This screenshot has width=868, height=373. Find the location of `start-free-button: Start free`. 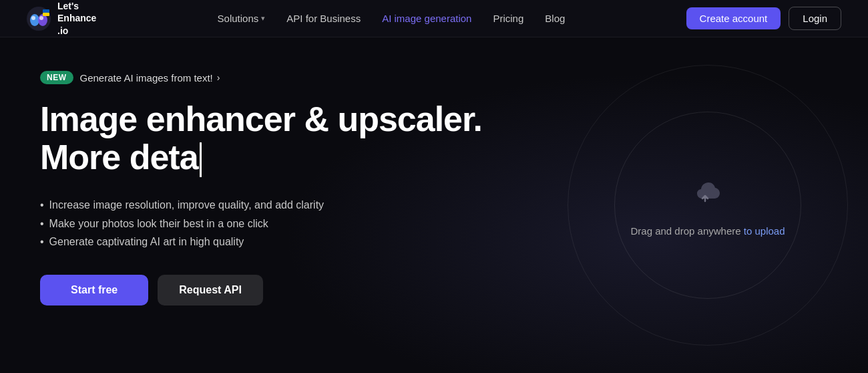

start-free-button: Start free is located at coordinates (94, 290).